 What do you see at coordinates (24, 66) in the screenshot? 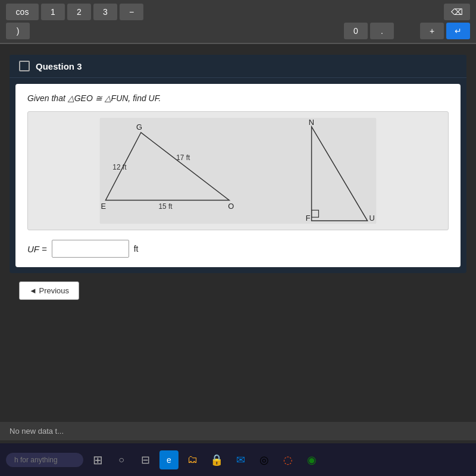
I see `question-icon` at bounding box center [24, 66].